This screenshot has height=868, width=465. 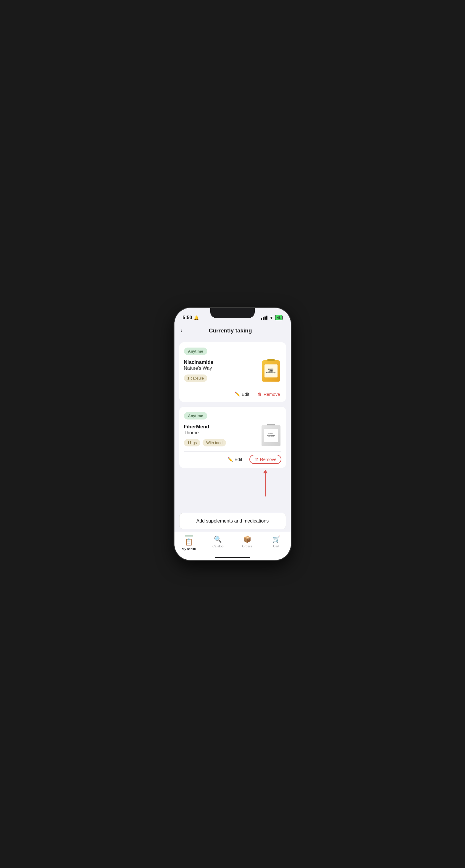 I want to click on nav-active-indicator, so click(x=189, y=536).